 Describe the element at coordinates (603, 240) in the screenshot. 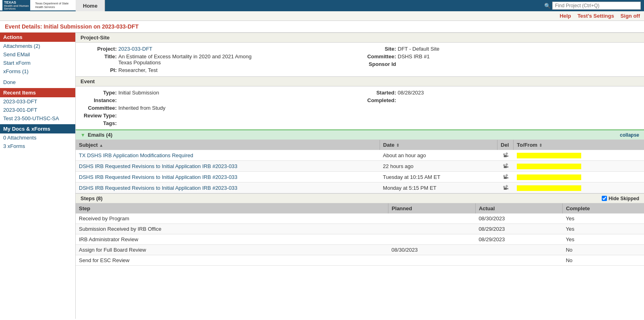

I see `step-complete-2: Yes` at that location.